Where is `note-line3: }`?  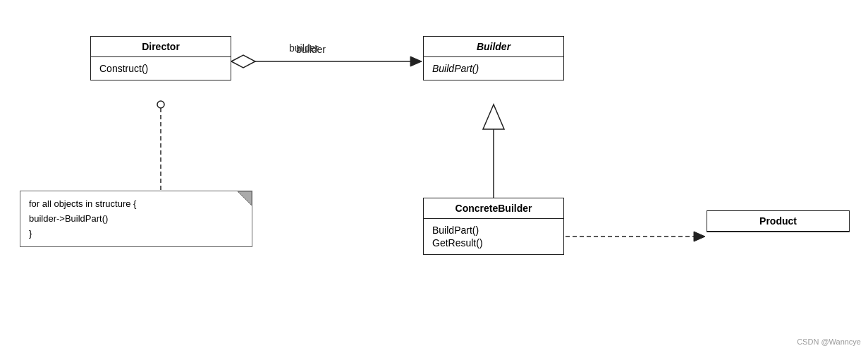 note-line3: } is located at coordinates (136, 234).